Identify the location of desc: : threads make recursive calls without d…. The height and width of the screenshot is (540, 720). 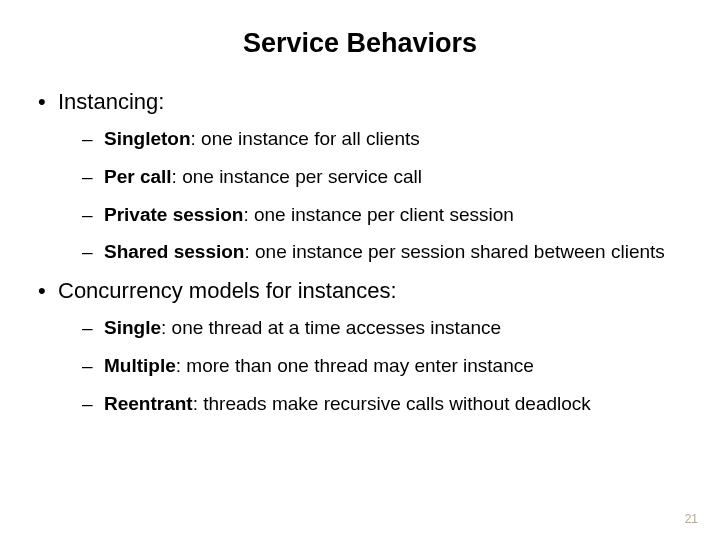
(392, 404).